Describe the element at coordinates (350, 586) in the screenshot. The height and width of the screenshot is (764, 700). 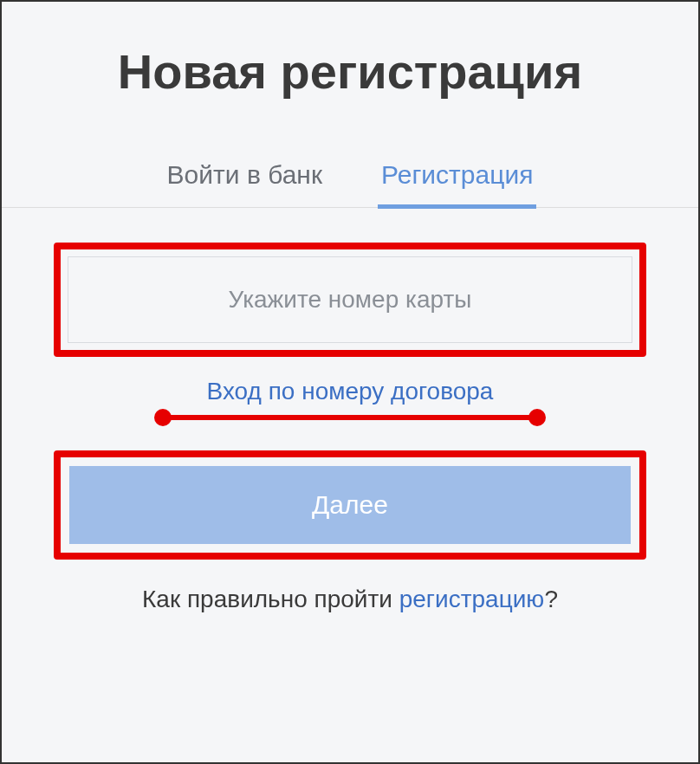
I see `help-text: Как правильно пройти регистрацию?` at that location.